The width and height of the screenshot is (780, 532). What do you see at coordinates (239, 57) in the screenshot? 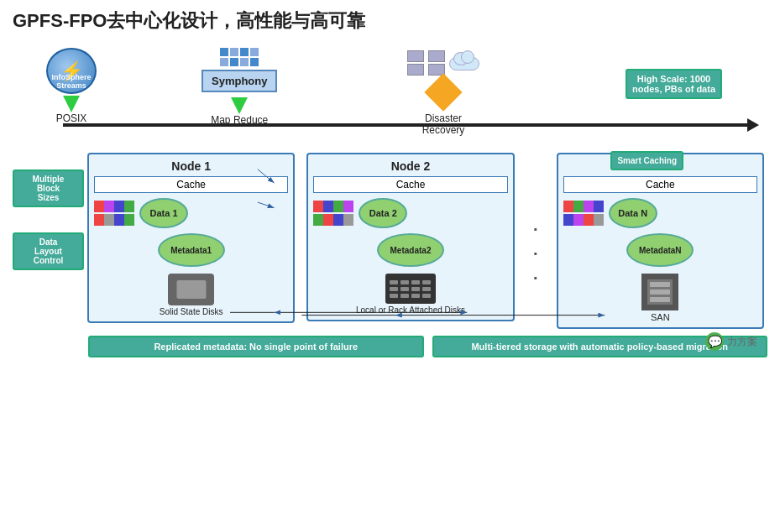
I see `symphony-grid` at bounding box center [239, 57].